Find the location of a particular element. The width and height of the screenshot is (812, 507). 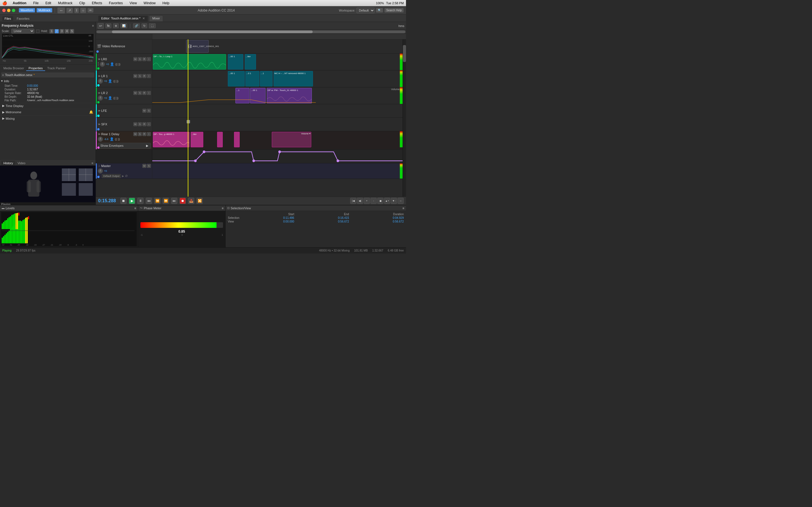

menu-multitrack: Multitrack is located at coordinates (65, 3).